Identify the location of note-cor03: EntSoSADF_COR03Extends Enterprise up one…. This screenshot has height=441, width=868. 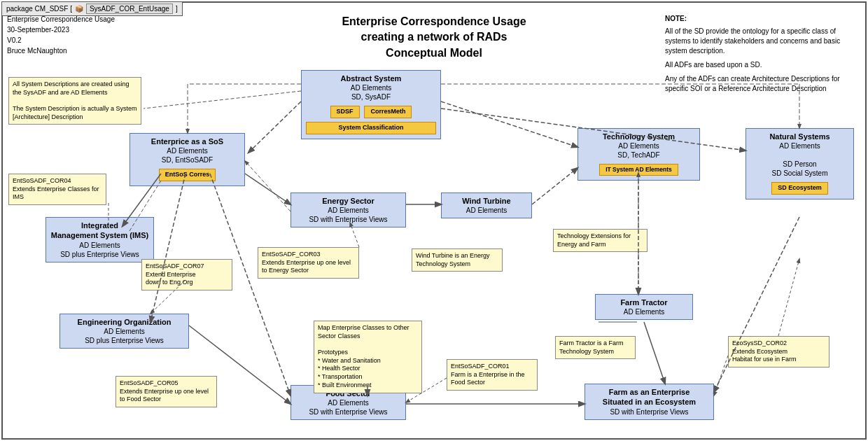
(308, 263).